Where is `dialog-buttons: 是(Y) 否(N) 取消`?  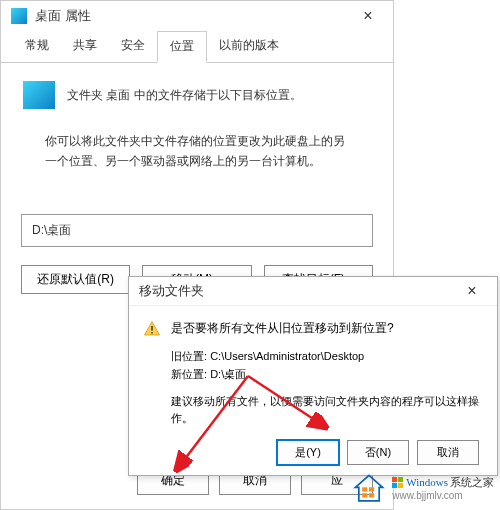
dialog-buttons: 是(Y) 否(N) 取消 is located at coordinates (313, 452).